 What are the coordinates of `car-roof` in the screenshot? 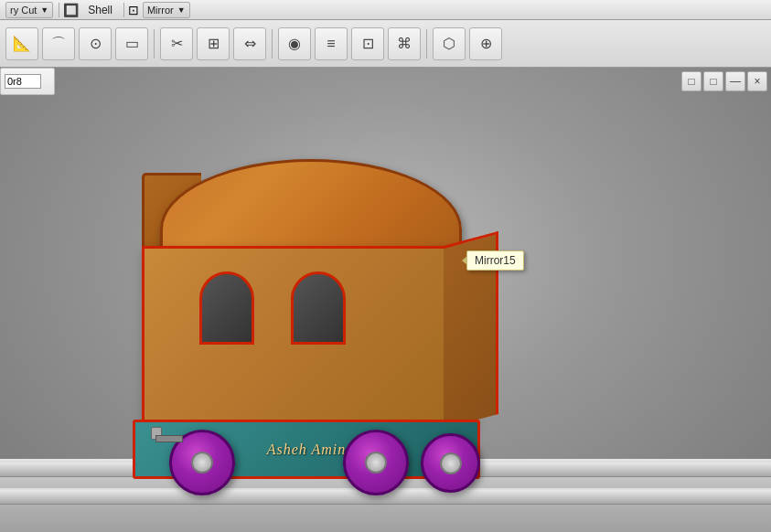 It's located at (311, 209).